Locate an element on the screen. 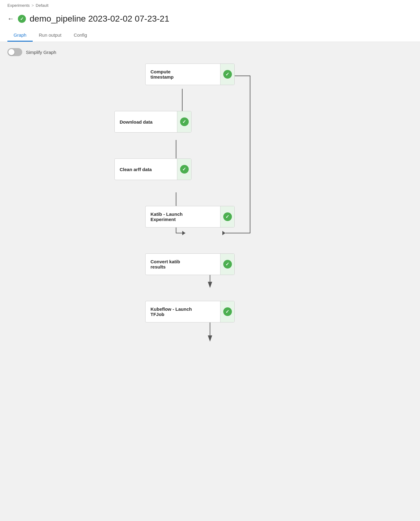 This screenshot has height=521, width=420. node-kubeflow-label: Kubeflow - LaunchTFJob is located at coordinates (183, 312).